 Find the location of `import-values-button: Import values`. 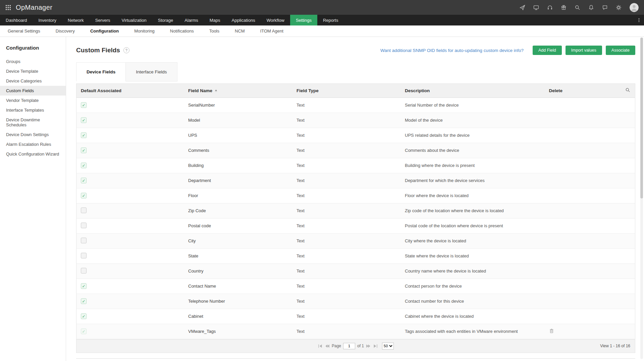

import-values-button: Import values is located at coordinates (584, 50).